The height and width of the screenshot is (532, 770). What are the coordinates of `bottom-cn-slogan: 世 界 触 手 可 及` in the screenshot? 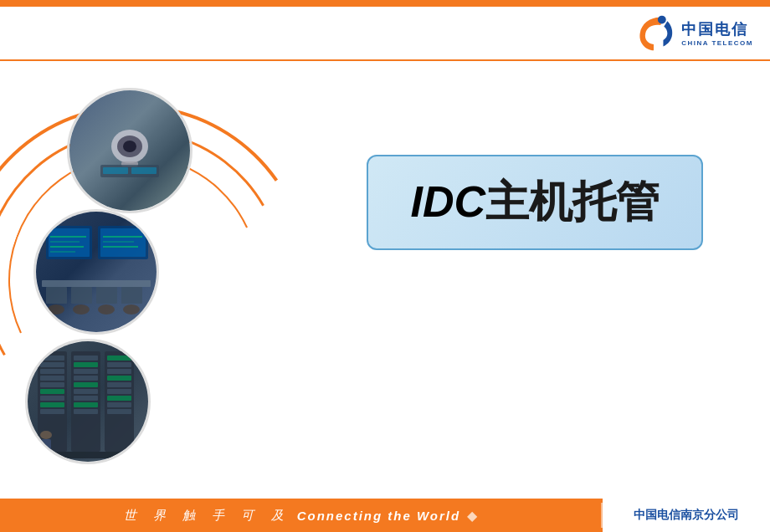 It's located at (208, 515).